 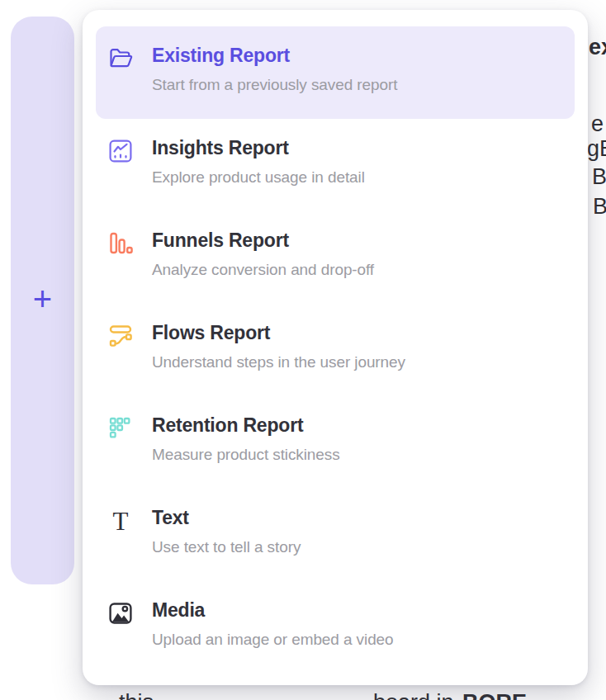 I want to click on background-text-fragment: ex, so click(x=598, y=48).